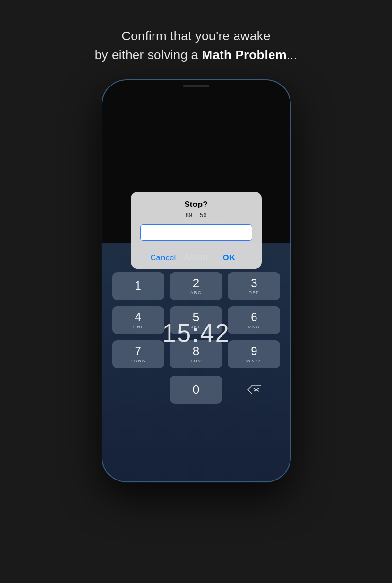 Image resolution: width=392 pixels, height=583 pixels. What do you see at coordinates (196, 390) in the screenshot?
I see `key-0: 0` at bounding box center [196, 390].